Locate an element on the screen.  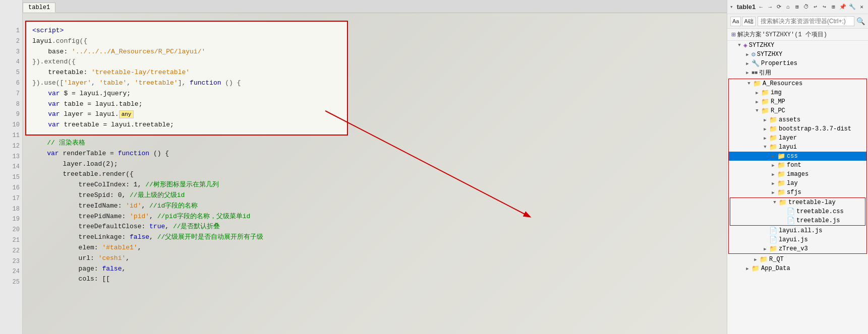
item-label-layuijs: layui.js is located at coordinates (793, 240).